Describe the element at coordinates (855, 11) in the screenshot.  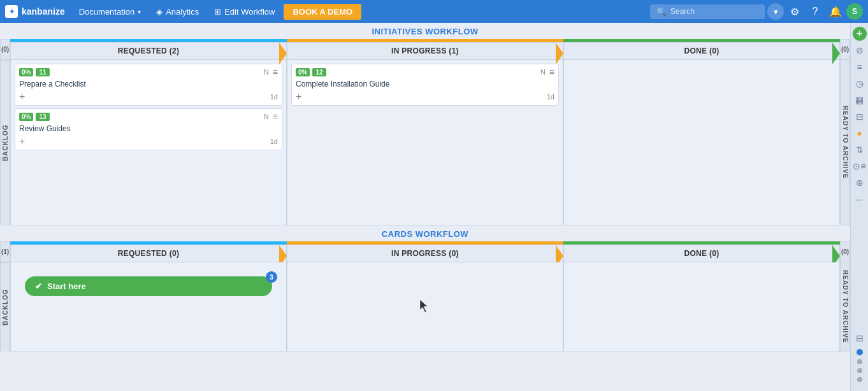
I see `avatar-letter: S` at that location.